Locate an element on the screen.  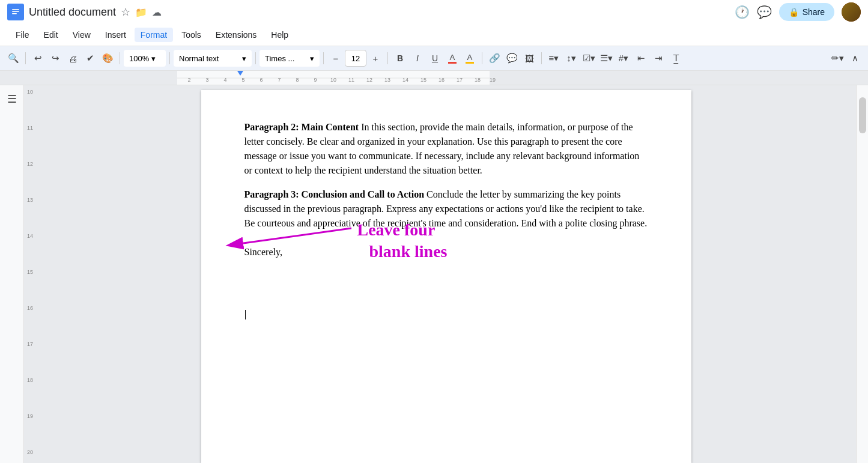
share-button: 🔒 Share is located at coordinates (807, 12).